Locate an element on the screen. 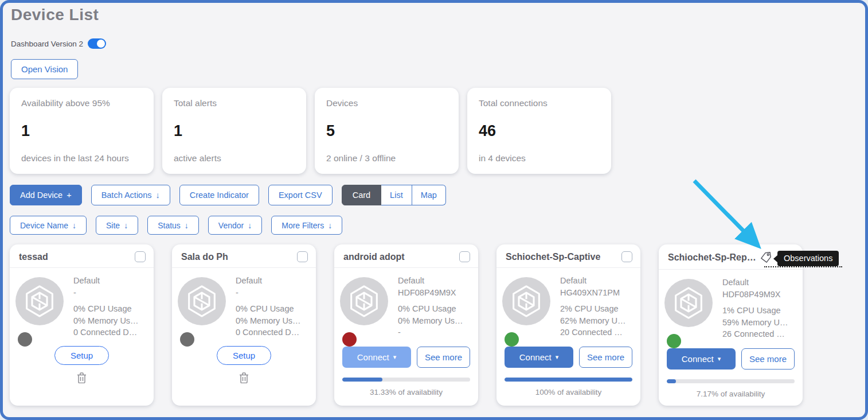 The width and height of the screenshot is (868, 420). device-card-sala-do-ph: Sala do Ph Default - 0% CPU Usage 0% Mem… is located at coordinates (244, 325).